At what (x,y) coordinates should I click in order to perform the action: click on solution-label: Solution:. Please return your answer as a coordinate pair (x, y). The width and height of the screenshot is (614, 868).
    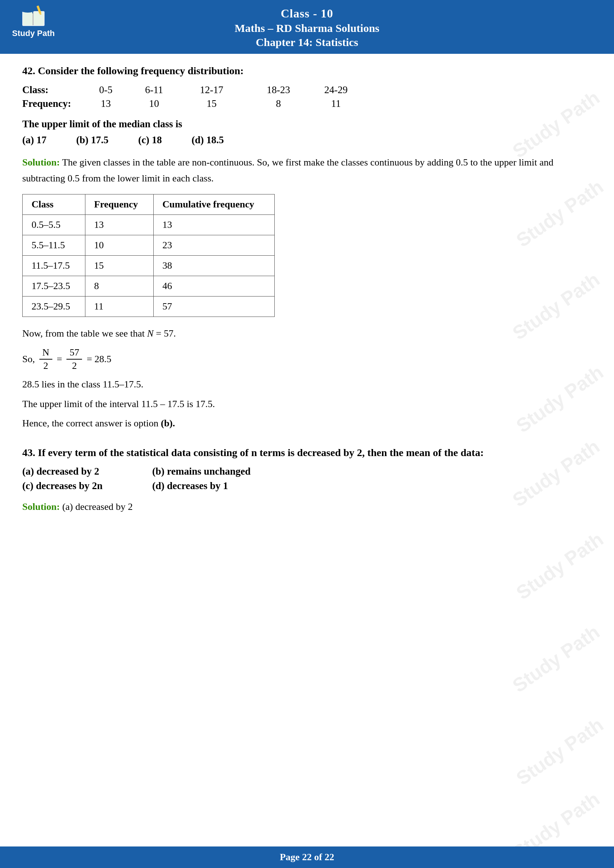
    Looking at the image, I should click on (41, 163).